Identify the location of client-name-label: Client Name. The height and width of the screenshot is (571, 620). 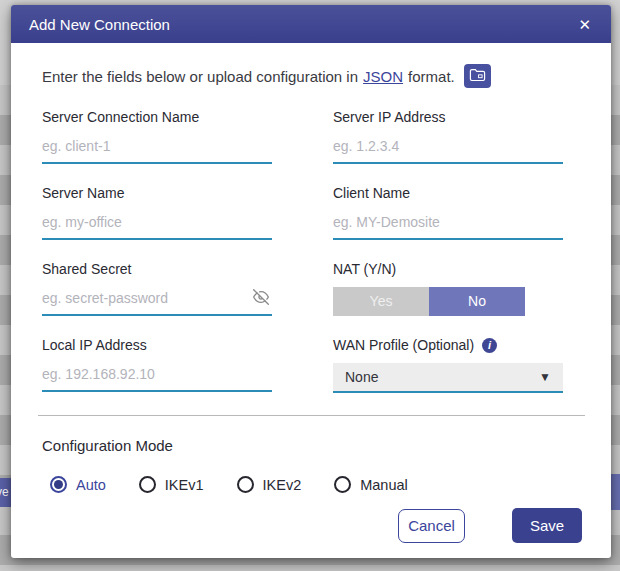
(448, 193).